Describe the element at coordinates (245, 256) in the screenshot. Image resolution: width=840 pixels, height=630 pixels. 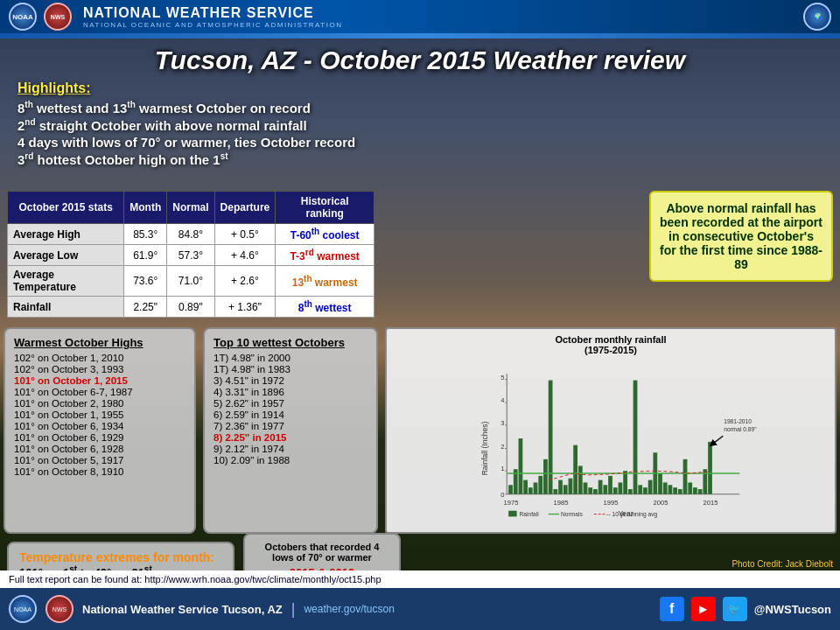
I see `row-departure: + 4.6°` at that location.